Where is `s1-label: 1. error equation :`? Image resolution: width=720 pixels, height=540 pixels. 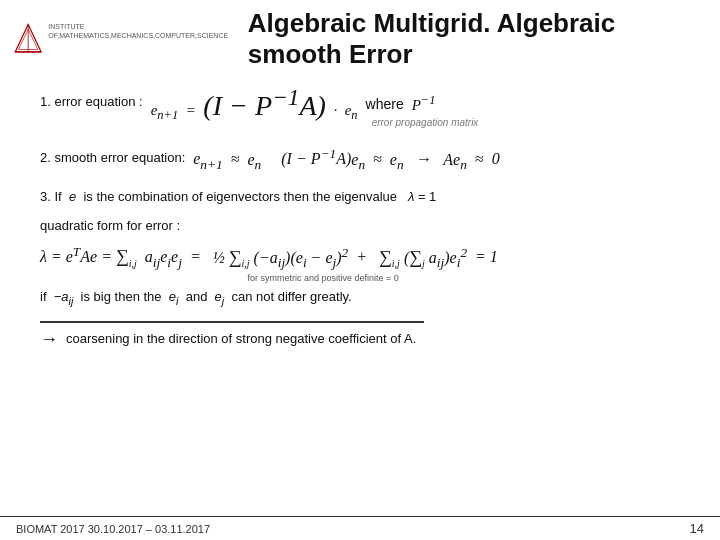 s1-label: 1. error equation : is located at coordinates (92, 102).